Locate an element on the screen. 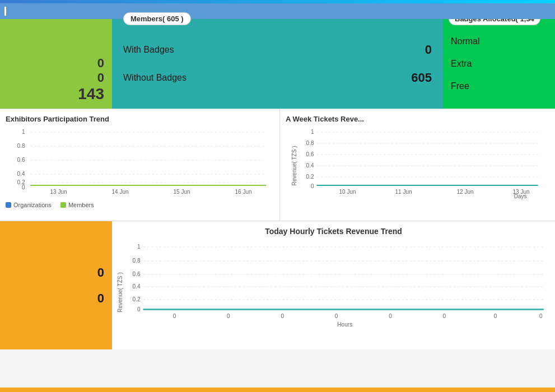 The height and width of the screenshot is (392, 555). orange-stat-value-1: 0 is located at coordinates (101, 273).